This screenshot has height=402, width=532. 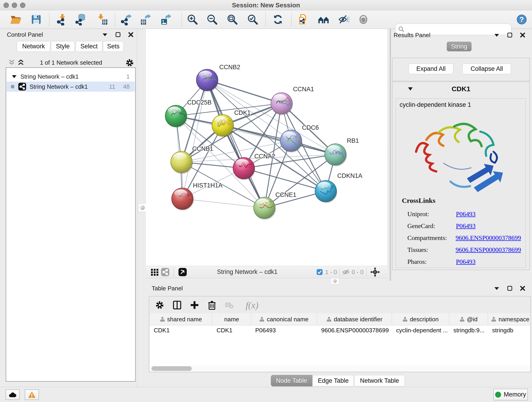 I want to click on open-in-window-icon, so click(x=183, y=273).